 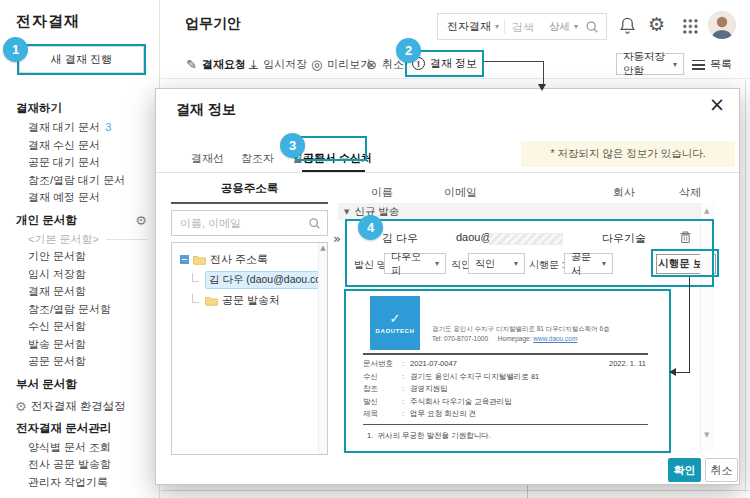 I want to click on tab-approval-line: 결재선, so click(x=208, y=158).